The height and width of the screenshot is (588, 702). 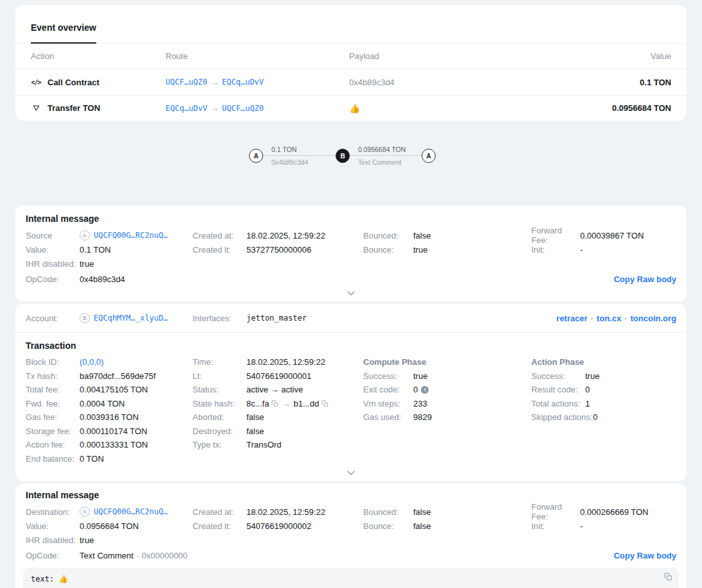 What do you see at coordinates (351, 332) in the screenshot?
I see `divider` at bounding box center [351, 332].